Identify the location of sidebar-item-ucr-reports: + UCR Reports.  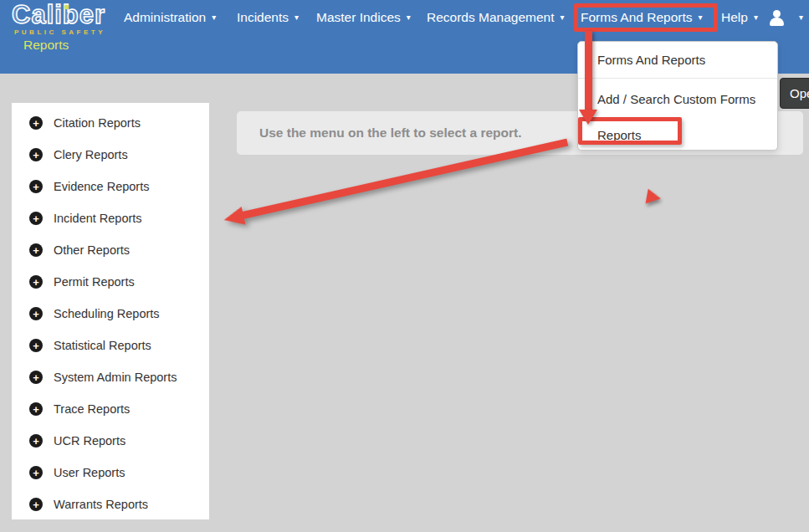
(110, 441).